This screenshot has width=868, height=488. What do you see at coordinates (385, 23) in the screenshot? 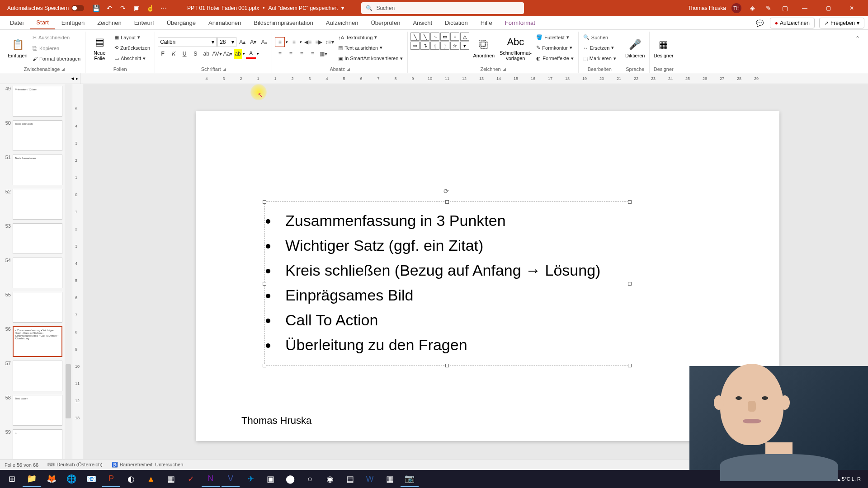
I see `tab-ueberpruefen: Überprüfen` at bounding box center [385, 23].